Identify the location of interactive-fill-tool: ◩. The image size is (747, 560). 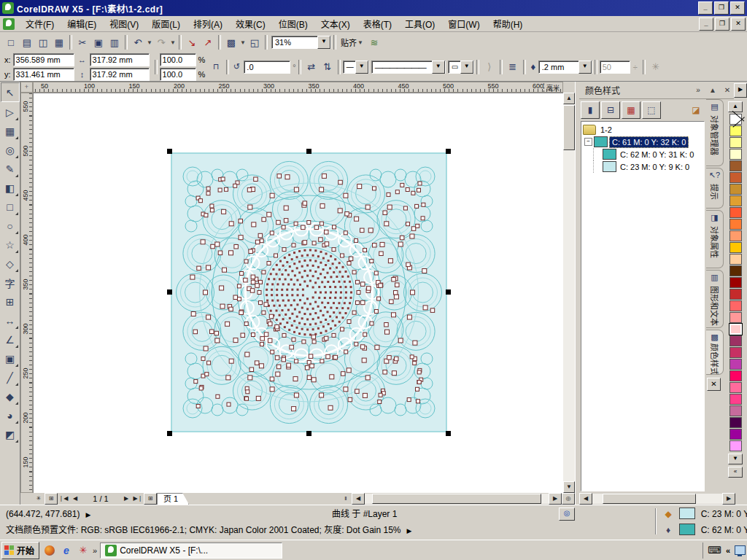
(10, 435).